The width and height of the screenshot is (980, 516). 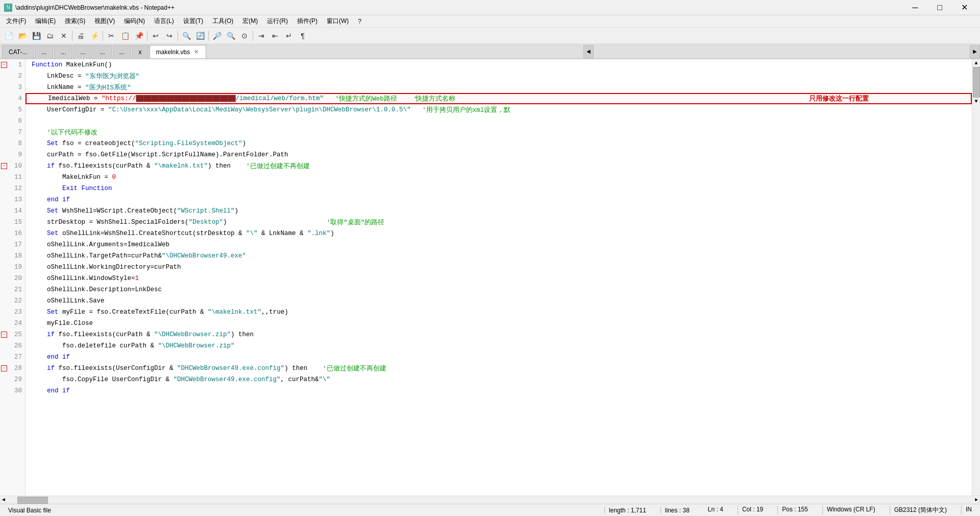 I want to click on fold-marker-25: −, so click(x=4, y=335).